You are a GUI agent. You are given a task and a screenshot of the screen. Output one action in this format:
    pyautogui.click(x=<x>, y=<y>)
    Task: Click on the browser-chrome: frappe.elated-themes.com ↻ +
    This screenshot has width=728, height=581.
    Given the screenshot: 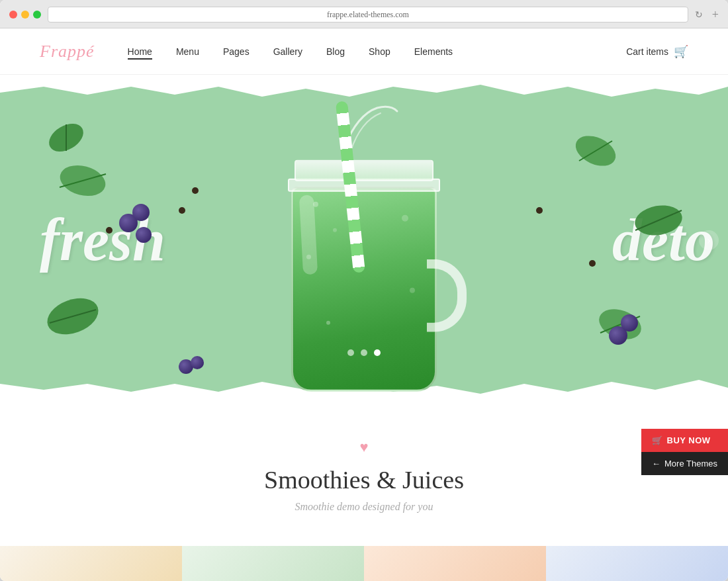 What is the action you would take?
    pyautogui.click(x=364, y=15)
    